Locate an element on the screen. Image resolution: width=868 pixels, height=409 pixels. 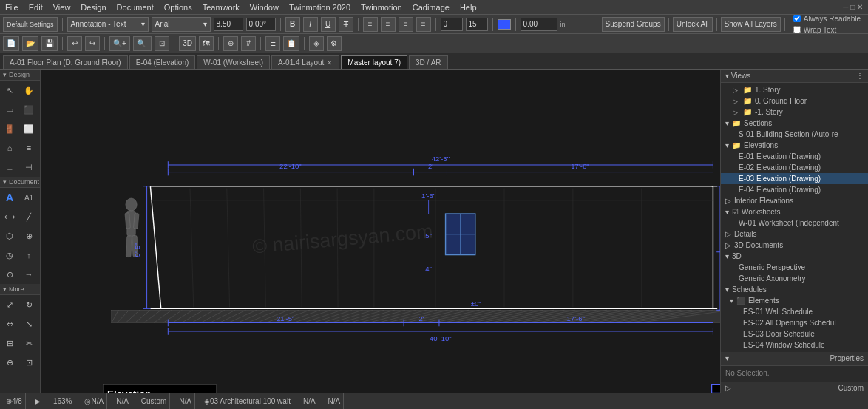
size-value-input is located at coordinates (477, 24).